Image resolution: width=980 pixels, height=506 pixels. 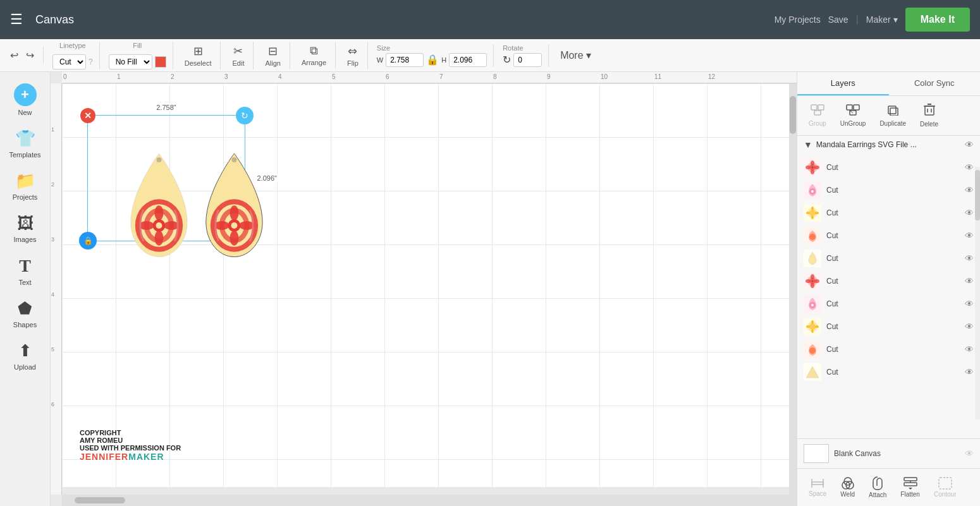 What do you see at coordinates (969, 145) in the screenshot?
I see `layer-group-visibility-icon: 👁` at bounding box center [969, 145].